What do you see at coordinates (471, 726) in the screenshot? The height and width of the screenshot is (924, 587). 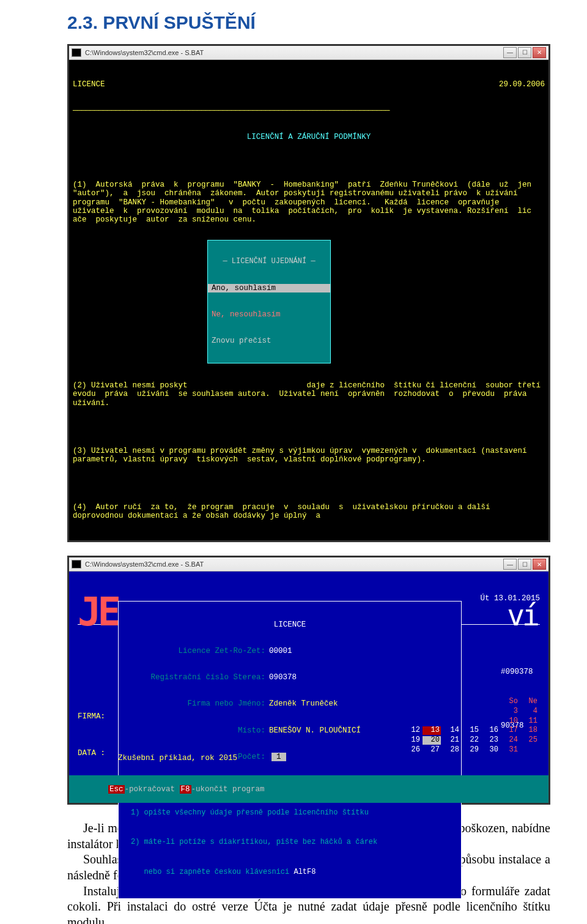 I see `calendar: SoNe341011121314151617181920212223242526…` at bounding box center [471, 726].